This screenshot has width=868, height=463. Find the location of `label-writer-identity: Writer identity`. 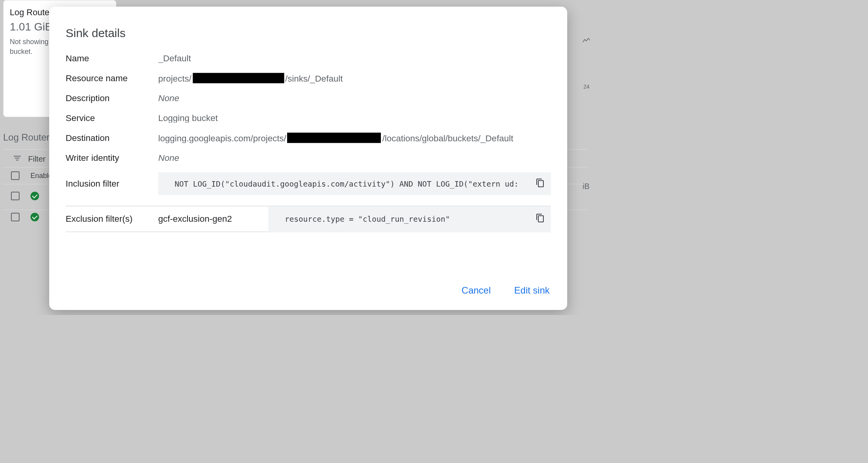

label-writer-identity: Writer identity is located at coordinates (112, 158).